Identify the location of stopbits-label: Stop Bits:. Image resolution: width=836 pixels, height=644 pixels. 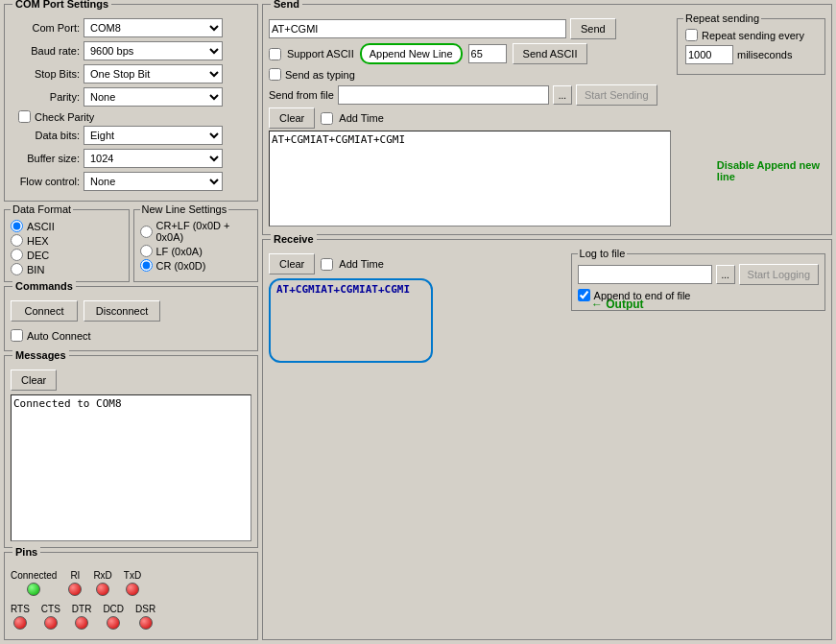
(45, 74).